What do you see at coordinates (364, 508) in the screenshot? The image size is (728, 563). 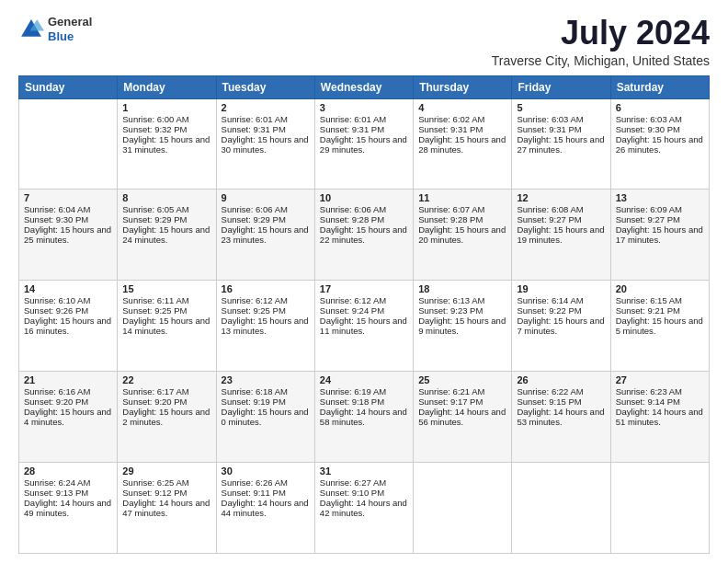 I see `daylight-text: Daylight: 14 hours and 42 minutes.` at bounding box center [364, 508].